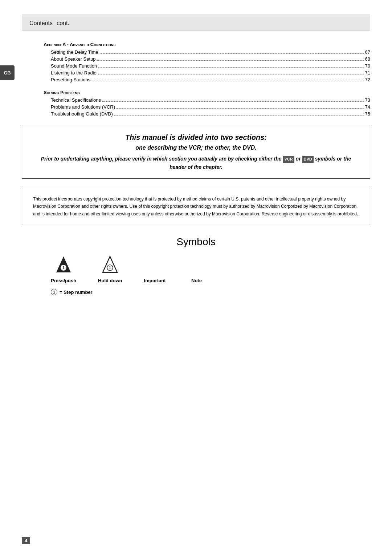 The width and height of the screenshot is (392, 555). I want to click on toc-entry-title: About Speaker Setup, so click(73, 59).